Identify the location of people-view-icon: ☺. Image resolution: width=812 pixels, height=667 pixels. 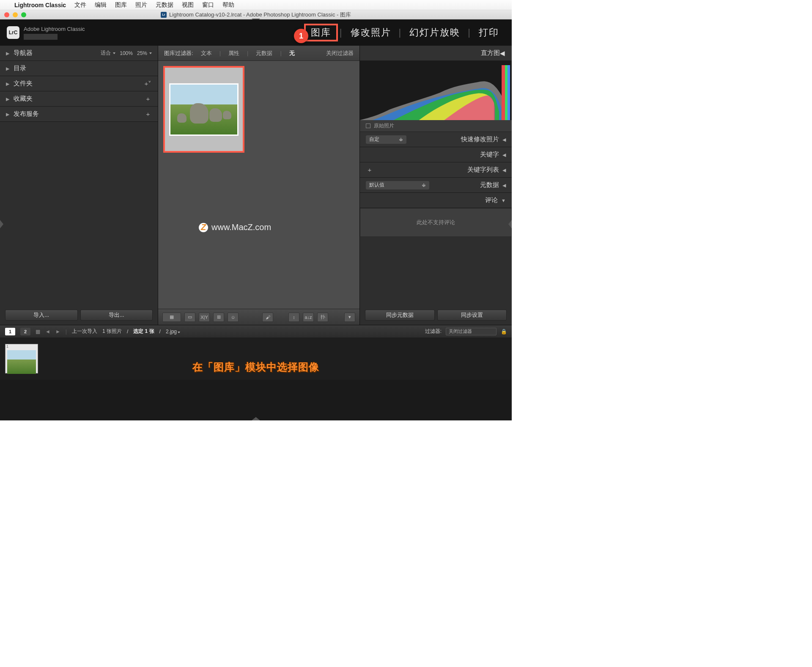
(233, 317).